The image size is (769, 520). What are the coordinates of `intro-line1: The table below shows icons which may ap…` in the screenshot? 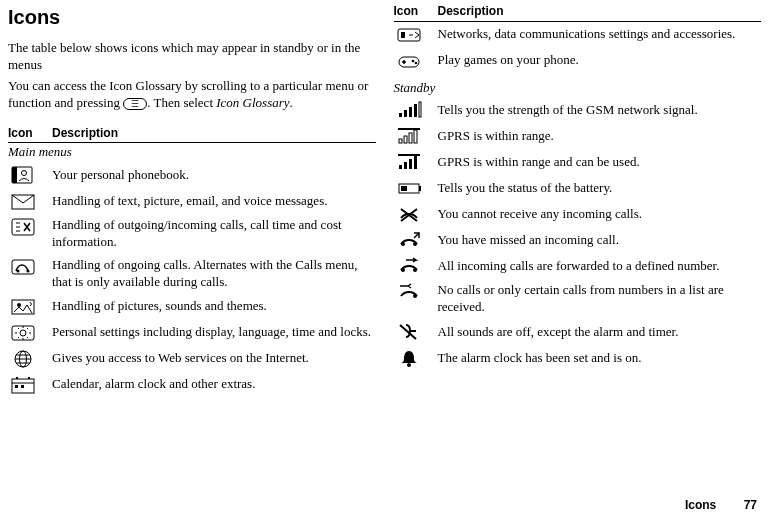 It's located at (192, 57).